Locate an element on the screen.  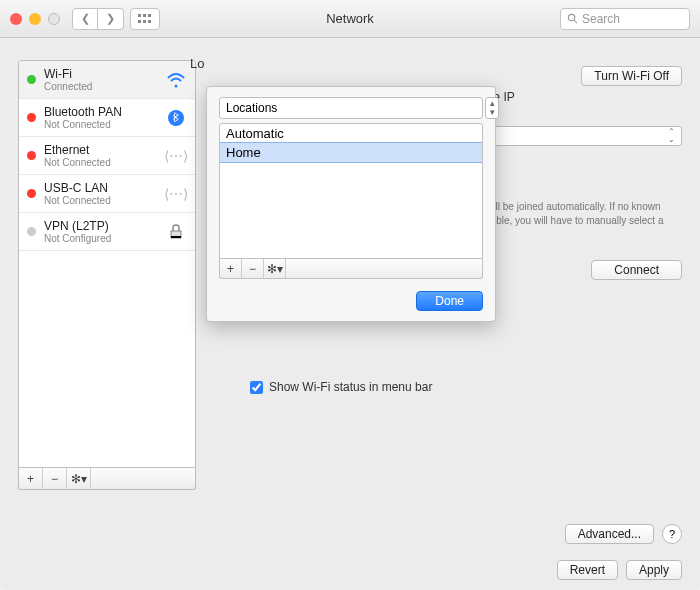
grid-icon is located at coordinates (145, 19).